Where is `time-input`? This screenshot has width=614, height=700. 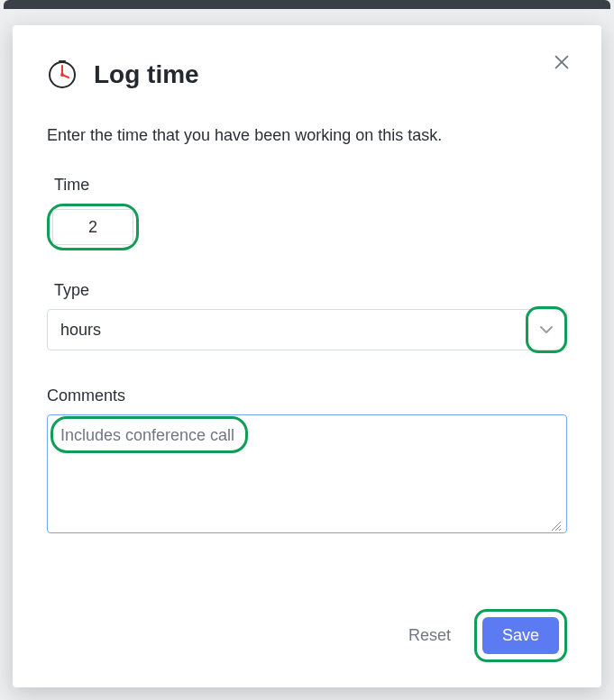 time-input is located at coordinates (93, 227).